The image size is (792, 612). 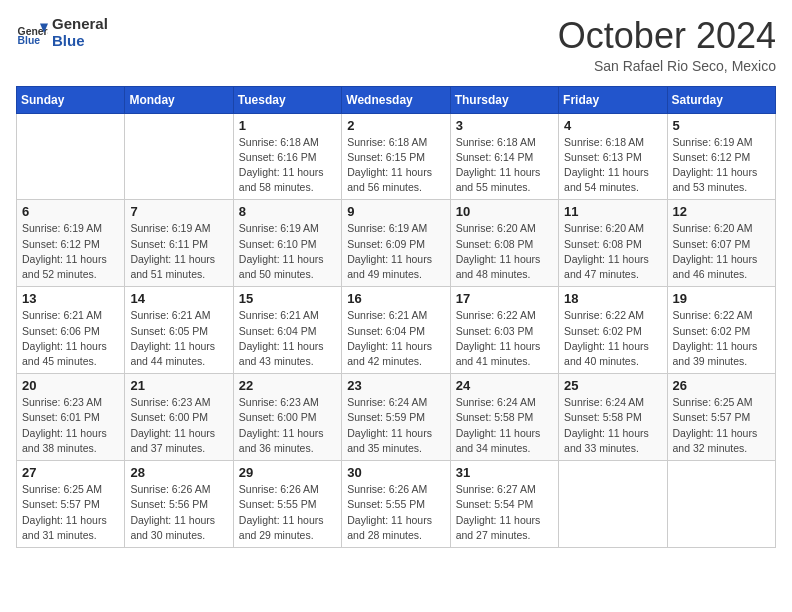 I want to click on day-number: 15, so click(x=288, y=298).